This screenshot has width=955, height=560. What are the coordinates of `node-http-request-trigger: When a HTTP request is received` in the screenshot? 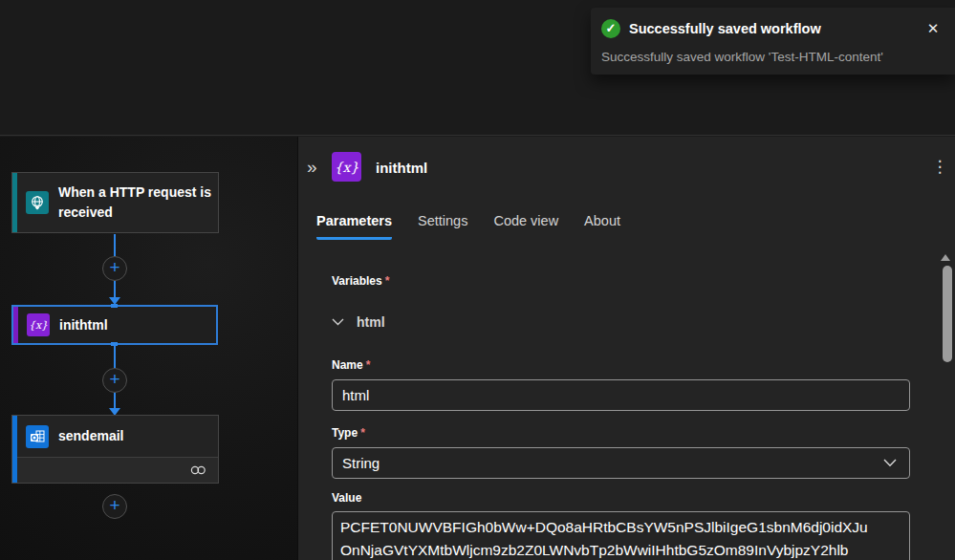 It's located at (115, 203).